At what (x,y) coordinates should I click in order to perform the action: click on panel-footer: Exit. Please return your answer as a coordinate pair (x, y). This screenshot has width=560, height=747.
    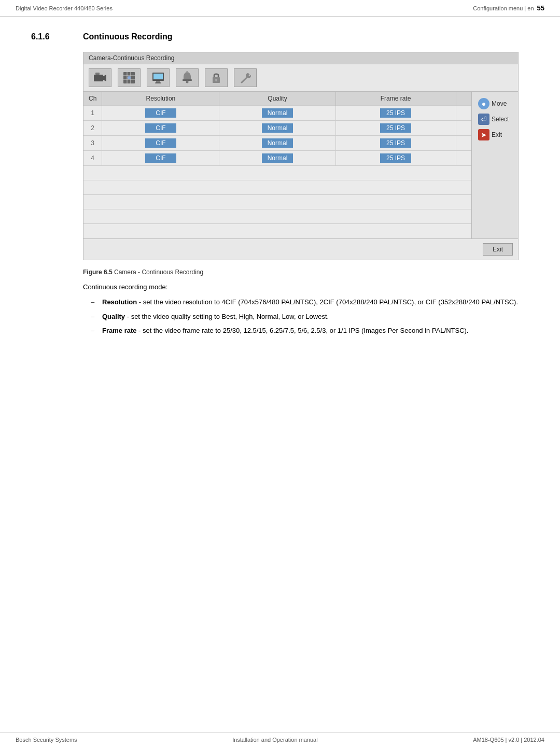
    Looking at the image, I should click on (301, 249).